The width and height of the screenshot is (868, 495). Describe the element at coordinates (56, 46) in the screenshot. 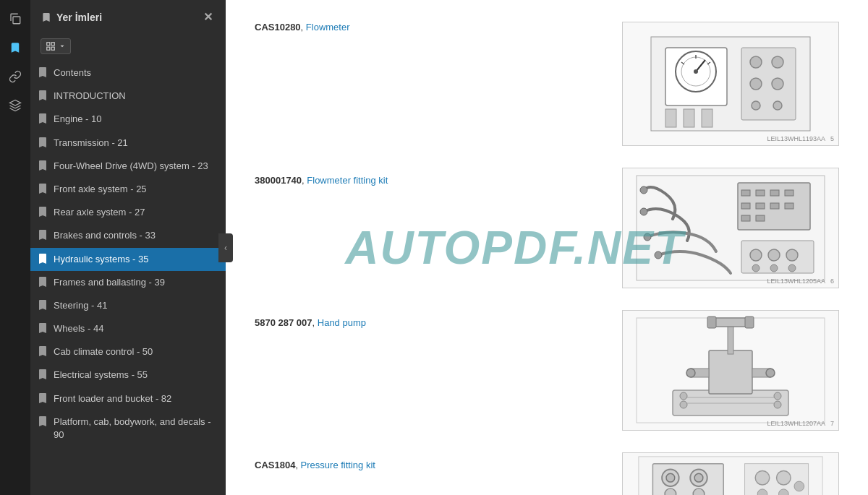

I see `view-toggle-button` at that location.